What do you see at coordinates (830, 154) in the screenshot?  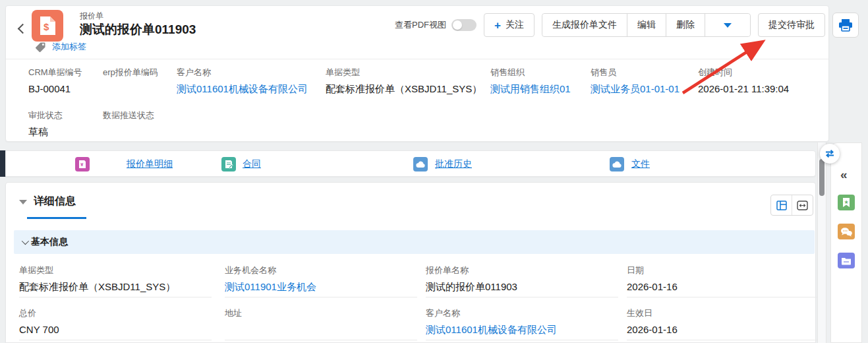 I see `swap-arrows-icon` at bounding box center [830, 154].